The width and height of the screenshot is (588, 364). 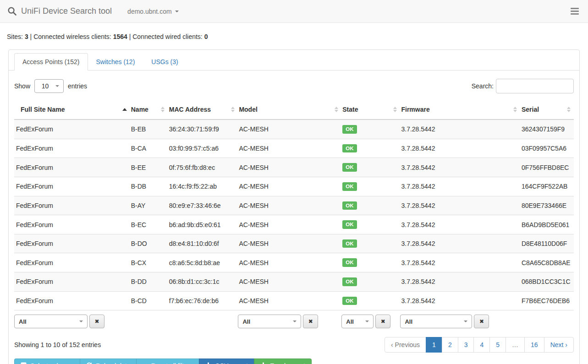 What do you see at coordinates (89, 363) in the screenshot?
I see `refresh-icon` at bounding box center [89, 363].